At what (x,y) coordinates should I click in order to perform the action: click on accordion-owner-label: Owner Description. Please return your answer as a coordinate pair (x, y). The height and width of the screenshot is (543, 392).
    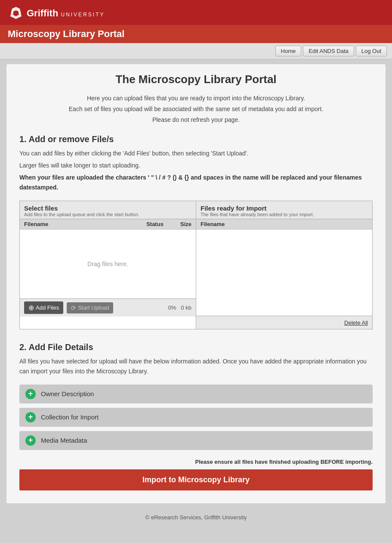
    Looking at the image, I should click on (67, 394).